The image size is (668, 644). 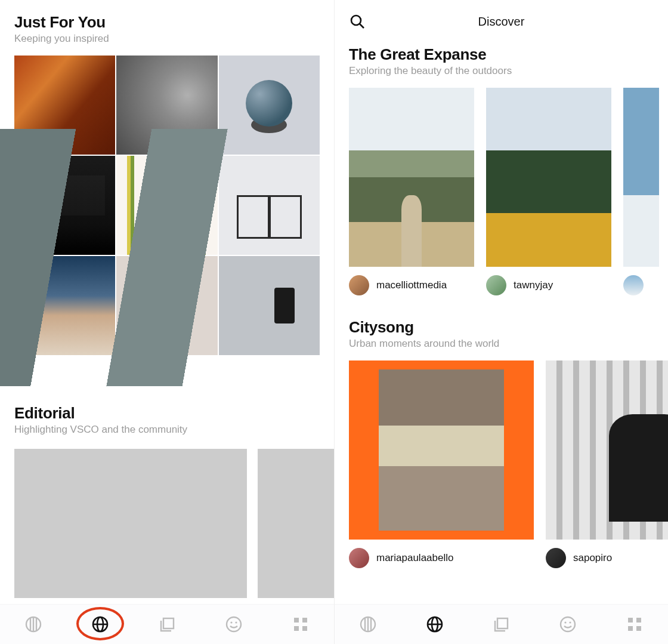 What do you see at coordinates (641, 285) in the screenshot?
I see `post-meta` at bounding box center [641, 285].